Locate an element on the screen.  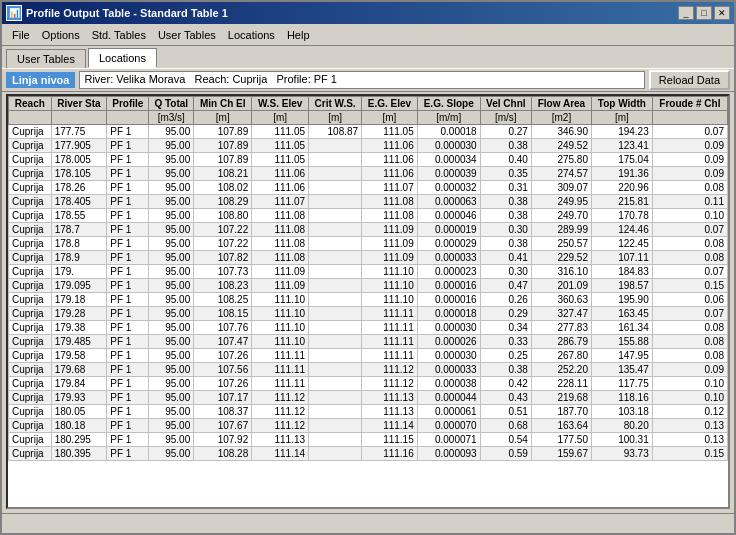
unit-ws-elev: [m] is located at coordinates (280, 118).